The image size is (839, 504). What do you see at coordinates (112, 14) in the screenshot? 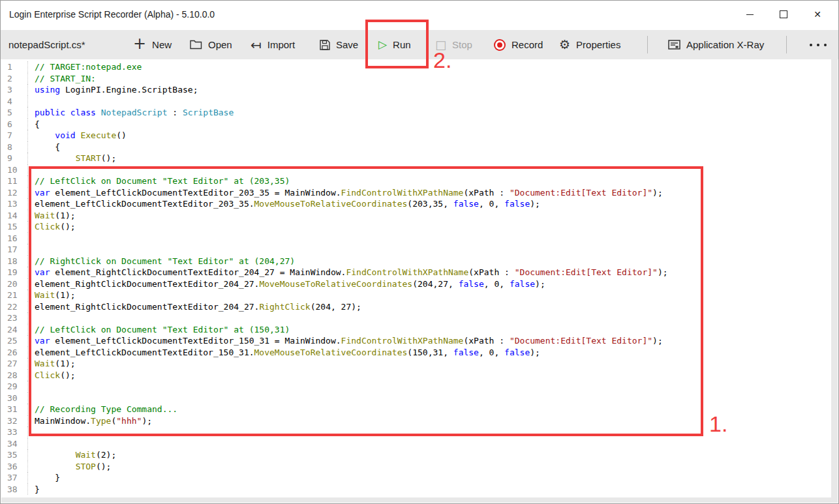
I see `window-title: Login Enterprise Script Recorder (Alpha)…` at bounding box center [112, 14].